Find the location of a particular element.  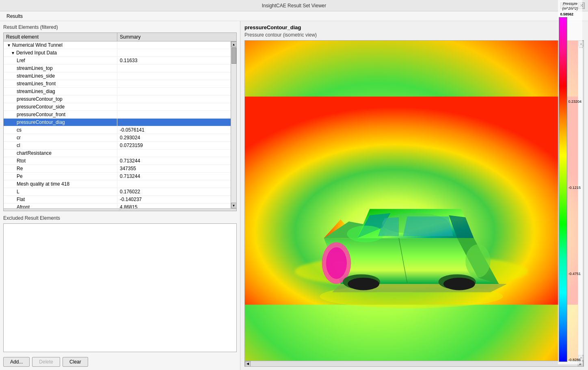

menu-bar: Results is located at coordinates (294, 16).